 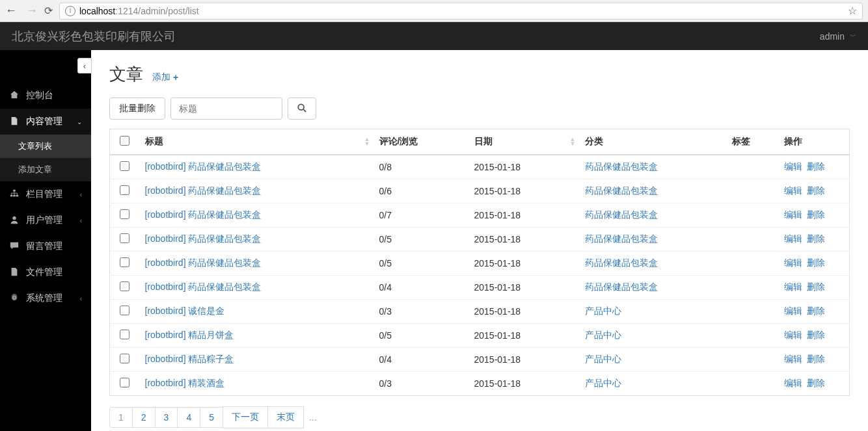 What do you see at coordinates (144, 417) in the screenshot?
I see `page-2: 2` at bounding box center [144, 417].